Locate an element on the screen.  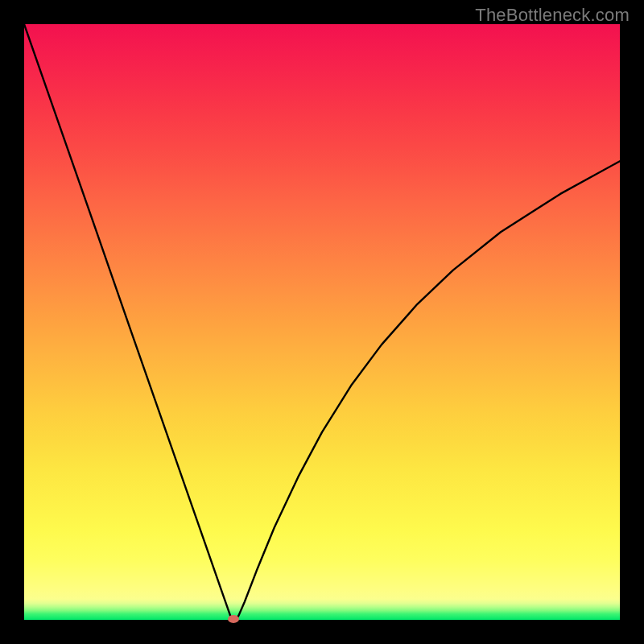
watermark-text: TheBottleneck.com is located at coordinates (552, 15).